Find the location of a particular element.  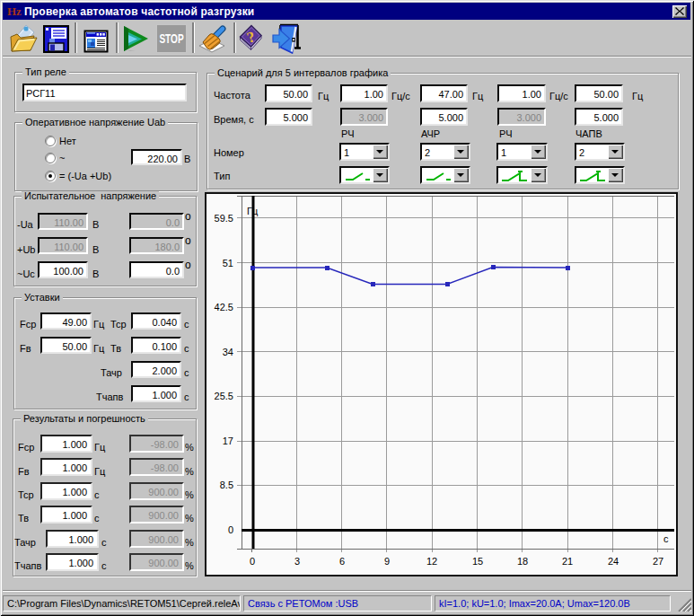

svg-text: 9 is located at coordinates (387, 561).